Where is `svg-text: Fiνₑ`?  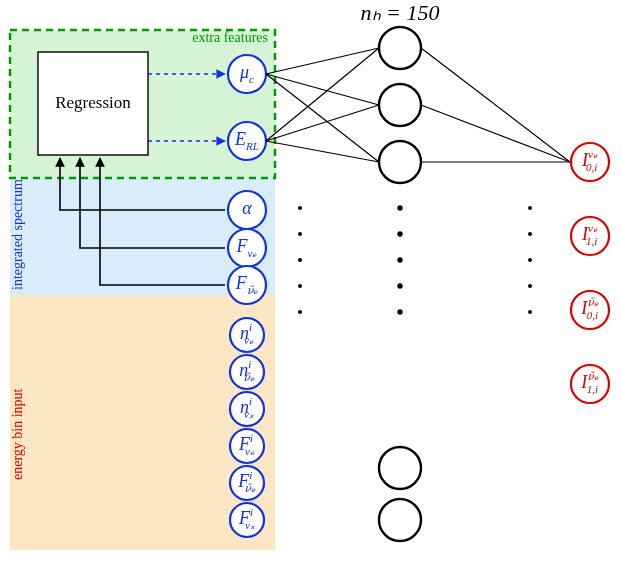
svg-text: Fiνₑ is located at coordinates (246, 444).